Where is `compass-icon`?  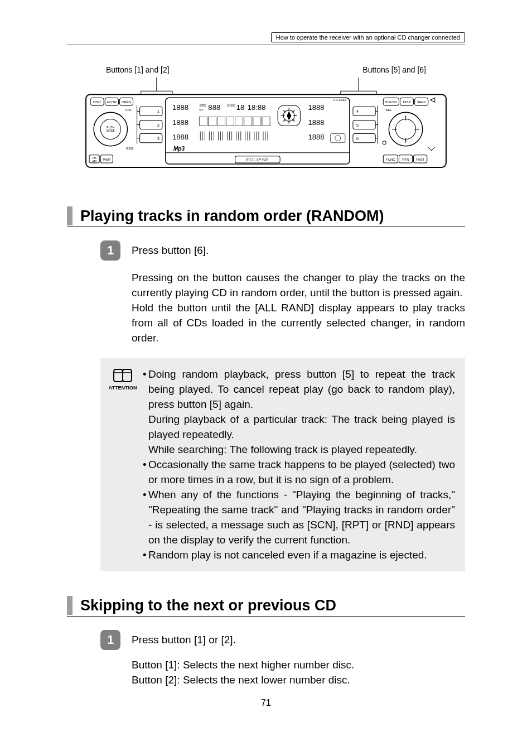
compass-icon is located at coordinates (289, 116).